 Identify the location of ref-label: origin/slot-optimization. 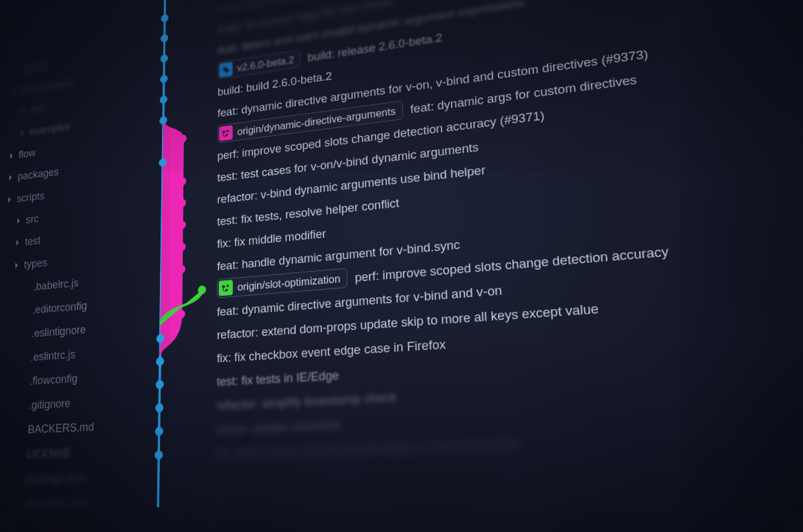
(289, 282).